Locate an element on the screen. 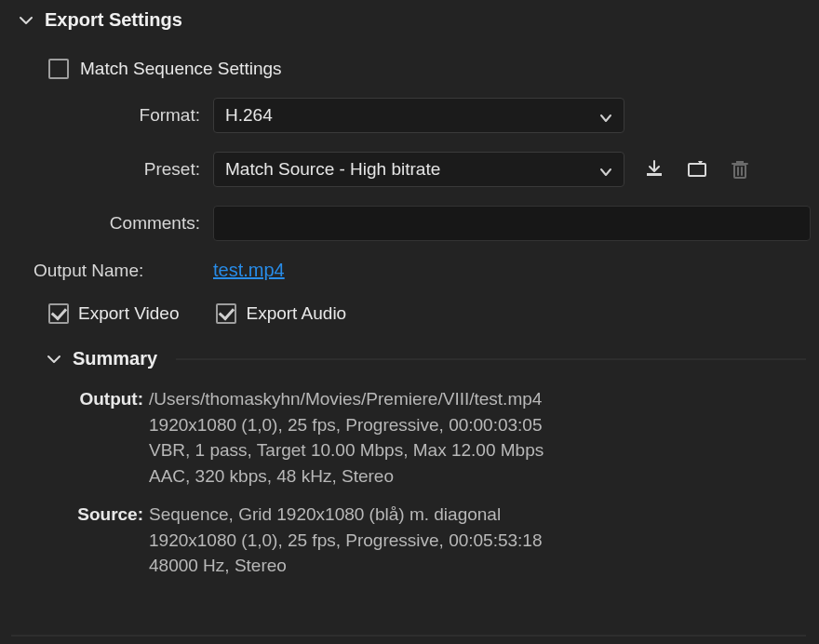 Image resolution: width=819 pixels, height=644 pixels. preset-value: Match Source - High bitrate is located at coordinates (333, 169).